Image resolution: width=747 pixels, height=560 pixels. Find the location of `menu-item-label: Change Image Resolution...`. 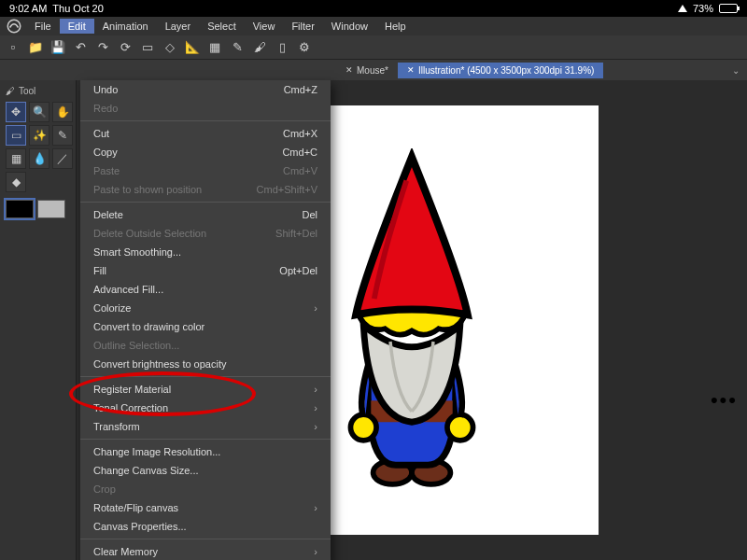

menu-item-label: Change Image Resolution... is located at coordinates (157, 452).